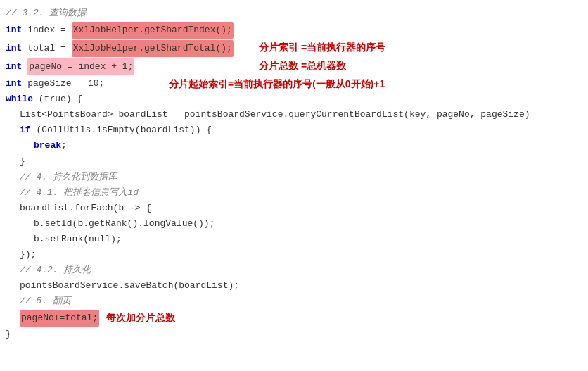 The height and width of the screenshot is (371, 588). I want to click on comment-text2: // 4. 持久化到数据库, so click(68, 177).